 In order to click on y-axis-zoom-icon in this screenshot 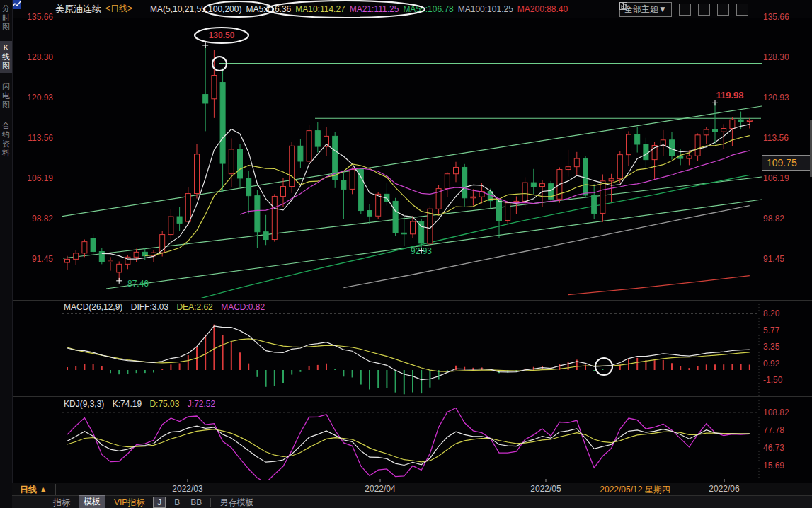, I will do `click(704, 10)`.